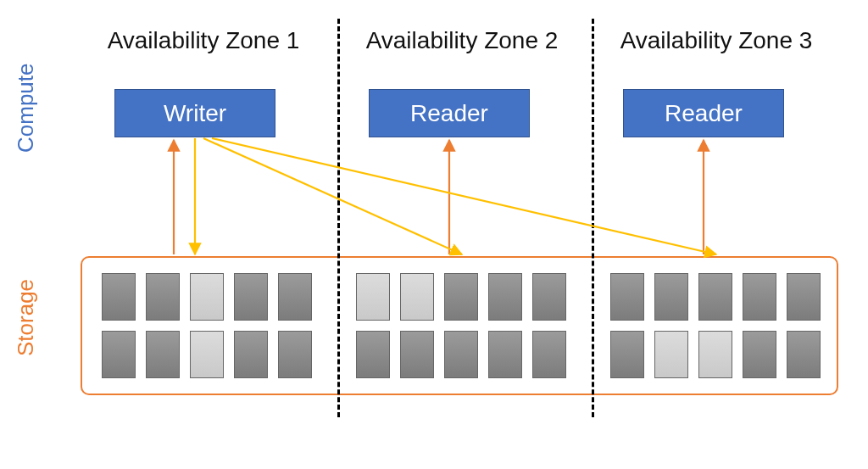  What do you see at coordinates (462, 41) in the screenshot?
I see `az2-header: Availability Zone 2` at bounding box center [462, 41].